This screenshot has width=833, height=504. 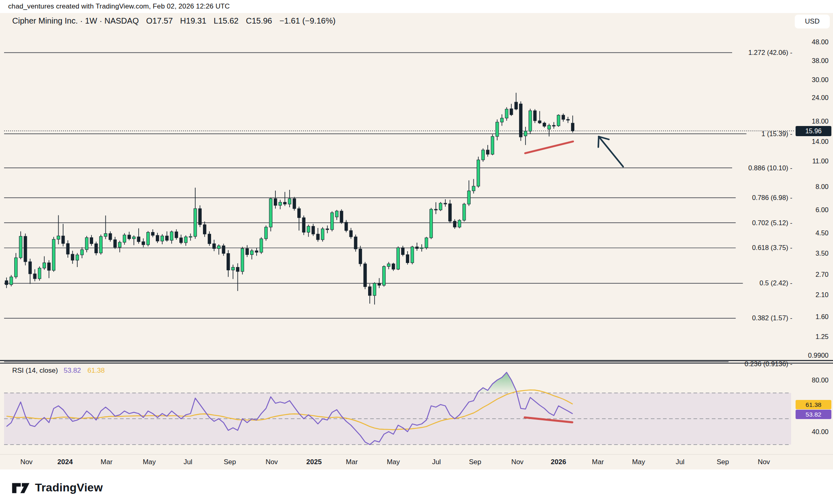 I want to click on price-axis-label: 18.00, so click(x=820, y=121).